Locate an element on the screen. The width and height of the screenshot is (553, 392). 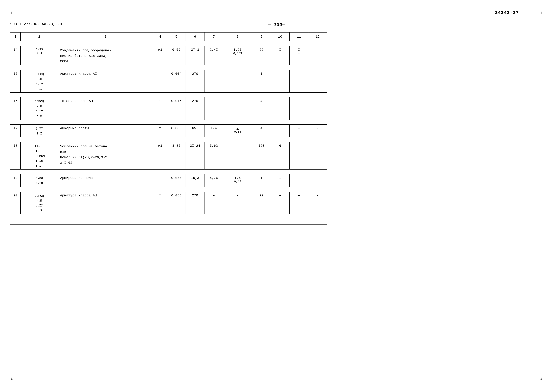
table-row: I7 6–779–I Анкерные болты т 0,006 65I I7… is located at coordinates (169, 131).